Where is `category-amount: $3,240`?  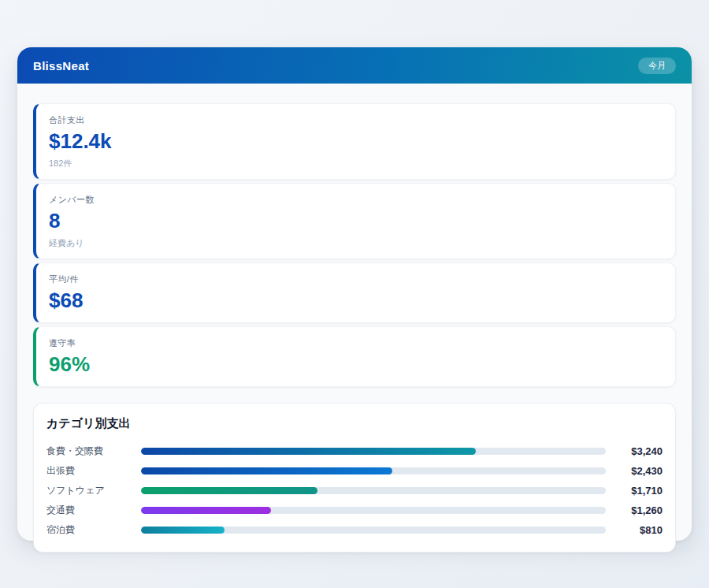 category-amount: $3,240 is located at coordinates (634, 451).